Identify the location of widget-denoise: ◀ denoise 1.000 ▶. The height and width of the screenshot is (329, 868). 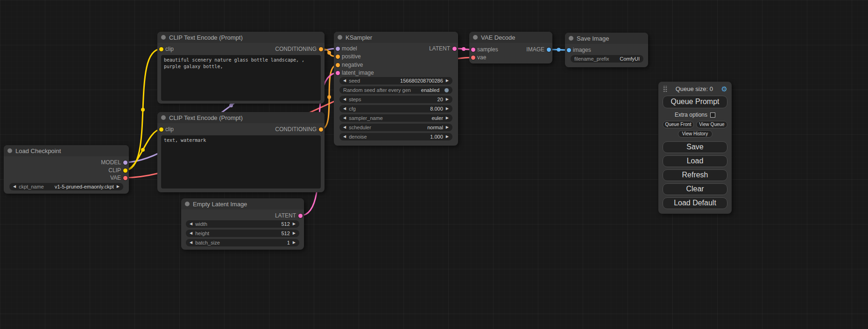
(396, 137).